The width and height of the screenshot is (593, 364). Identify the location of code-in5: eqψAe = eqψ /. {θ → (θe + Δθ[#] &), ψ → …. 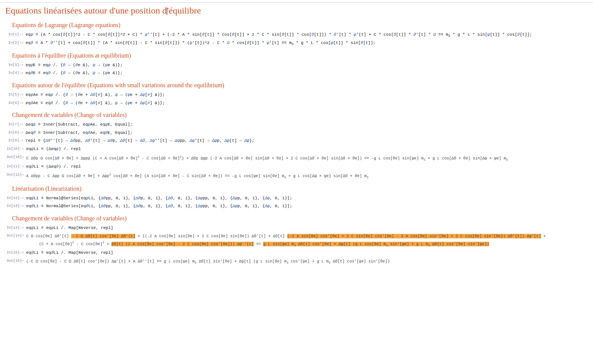
(95, 95).